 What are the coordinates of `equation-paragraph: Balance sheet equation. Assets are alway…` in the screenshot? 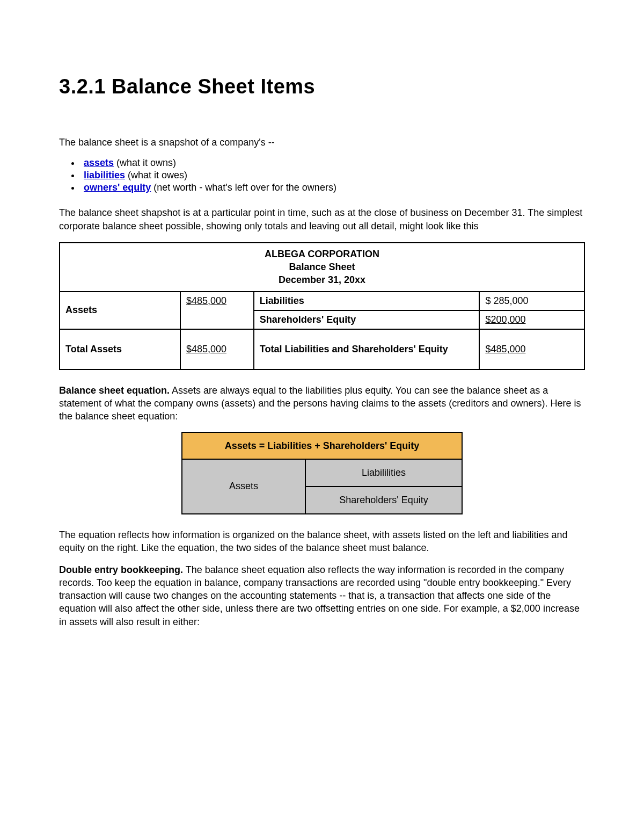 It's located at (322, 404).